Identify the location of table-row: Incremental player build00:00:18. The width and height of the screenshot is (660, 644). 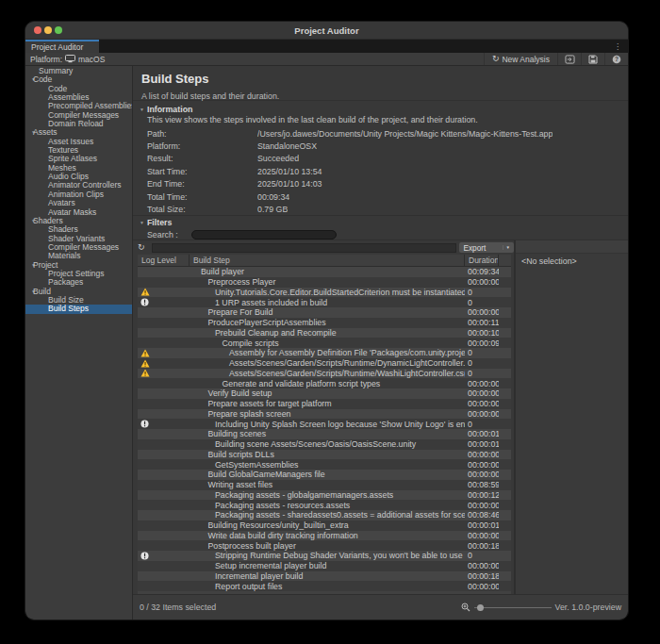
(324, 577).